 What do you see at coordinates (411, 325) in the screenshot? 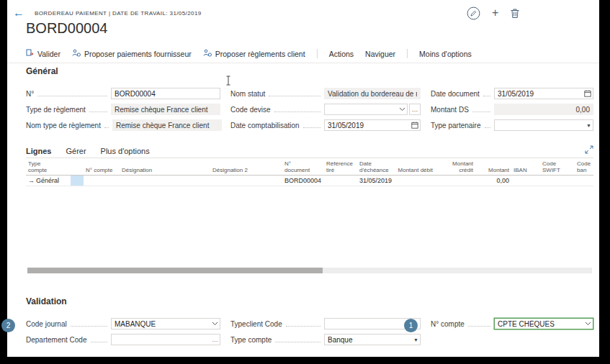
I see `annotation-step-1: 1` at bounding box center [411, 325].